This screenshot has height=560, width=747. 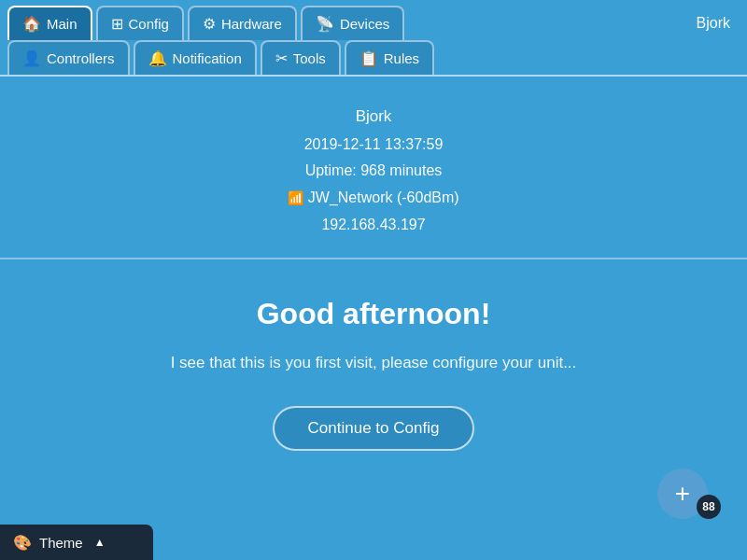 What do you see at coordinates (374, 428) in the screenshot?
I see `continue-config-button: Continue to Config` at bounding box center [374, 428].